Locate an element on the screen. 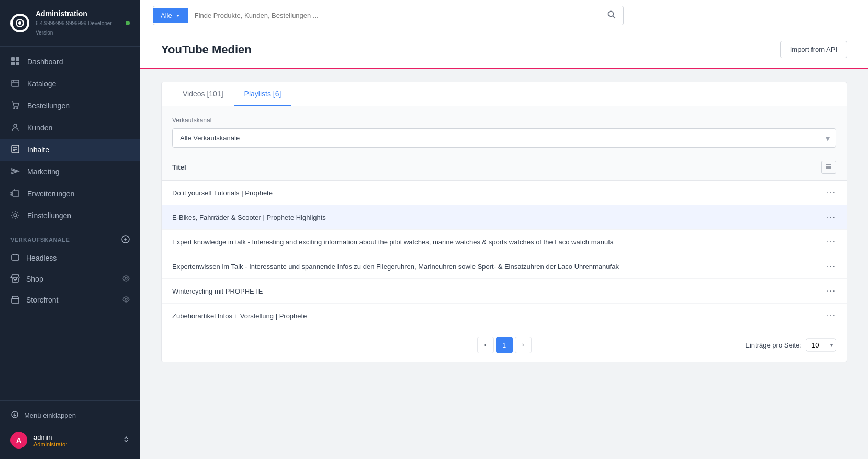 Image resolution: width=868 pixels, height=459 pixels. table-header: Titel is located at coordinates (504, 167).